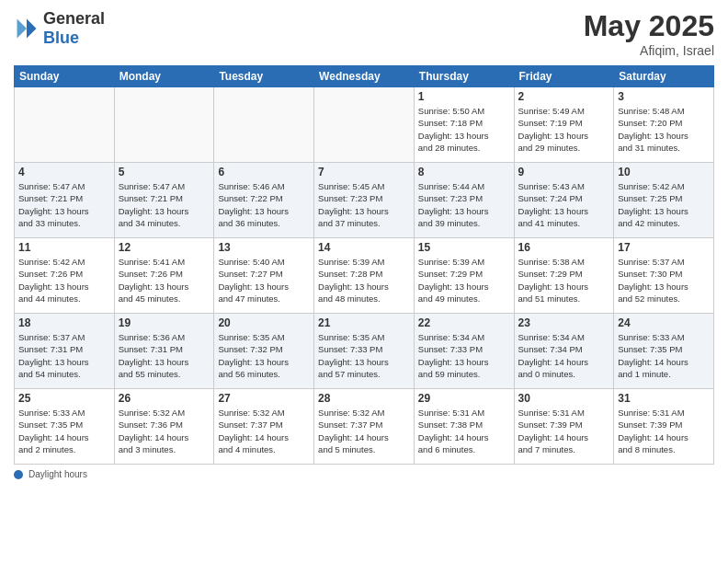  What do you see at coordinates (364, 201) in the screenshot?
I see `calendar-week-row: 4Sunrise: 5:47 AM Sunset: 7:21 PM Daylig…` at bounding box center [364, 201].